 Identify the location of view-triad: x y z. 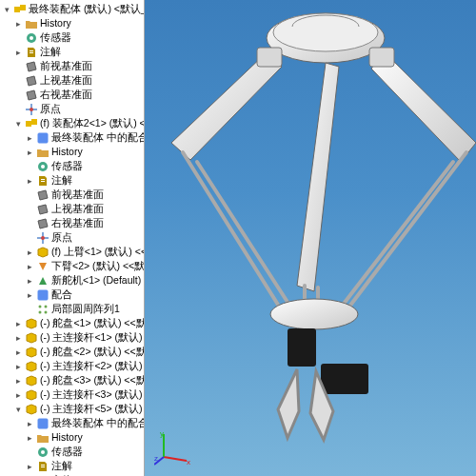
(173, 447).